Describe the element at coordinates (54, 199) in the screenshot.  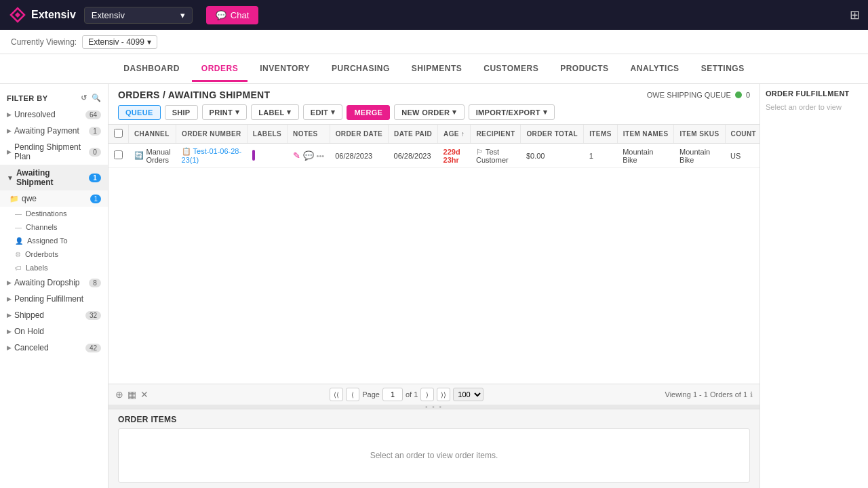
I see `sidebar-group-qwe: 📁 qwe 1` at that location.